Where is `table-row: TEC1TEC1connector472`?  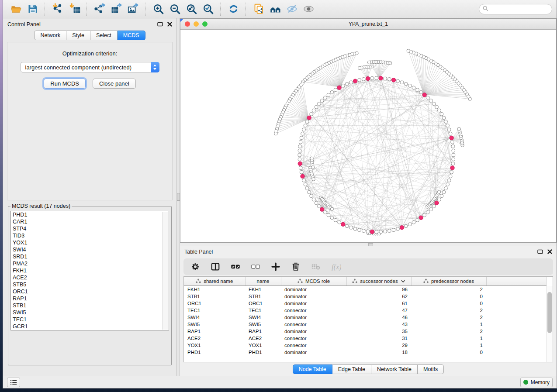
table-row: TEC1TEC1connector472 is located at coordinates (365, 310).